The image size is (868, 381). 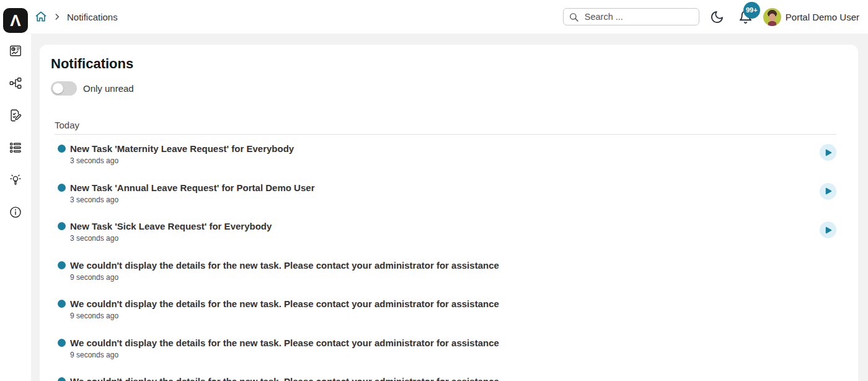 What do you see at coordinates (16, 212) in the screenshot?
I see `info-icon` at bounding box center [16, 212].